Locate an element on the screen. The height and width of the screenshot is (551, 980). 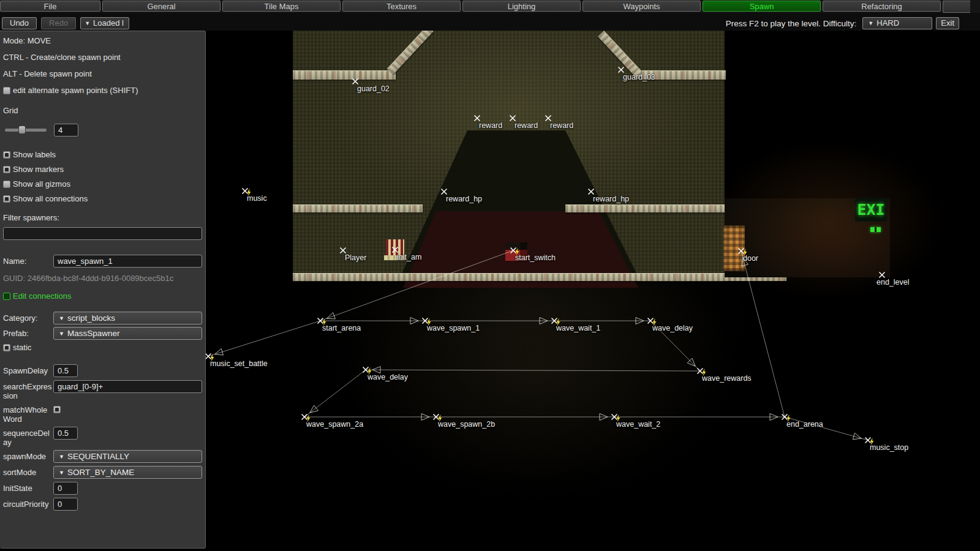
name-label: Name: is located at coordinates (28, 260).